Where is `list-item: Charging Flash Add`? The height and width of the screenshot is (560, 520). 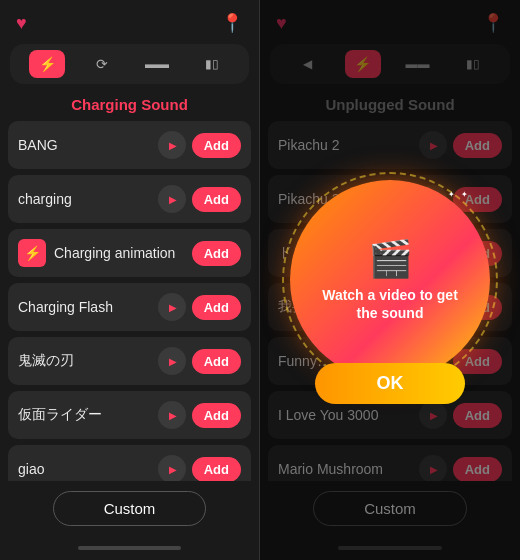 list-item: Charging Flash Add is located at coordinates (130, 307).